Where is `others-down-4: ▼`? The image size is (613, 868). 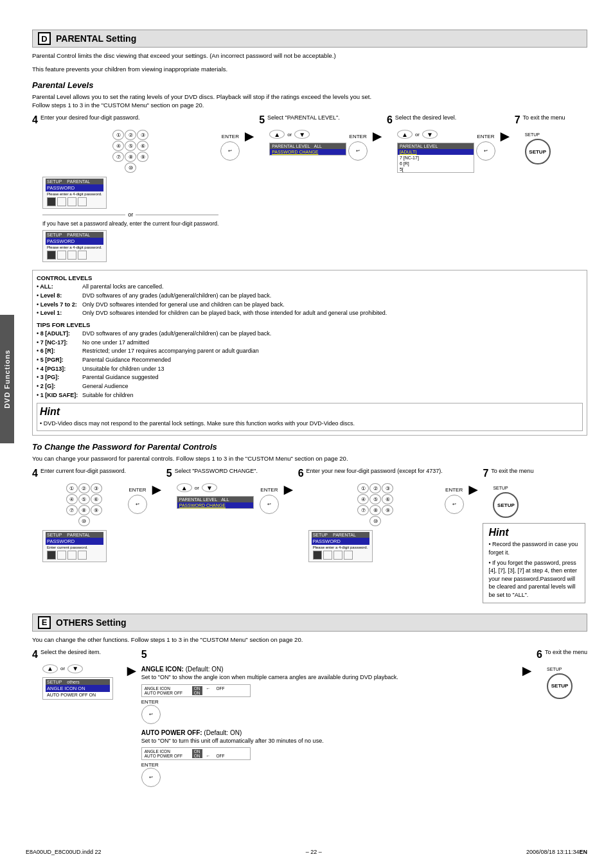
others-down-4: ▼ is located at coordinates (75, 669).